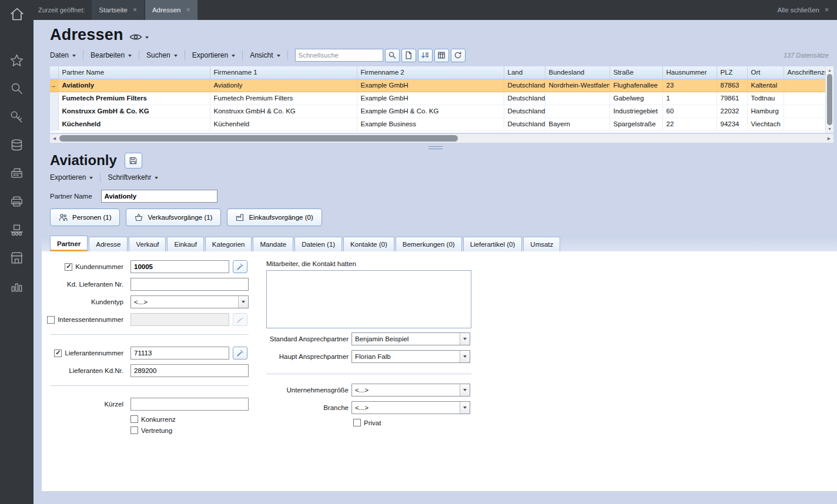 This screenshot has width=837, height=504. What do you see at coordinates (108, 244) in the screenshot?
I see `tab-adresse: Adresse` at bounding box center [108, 244].